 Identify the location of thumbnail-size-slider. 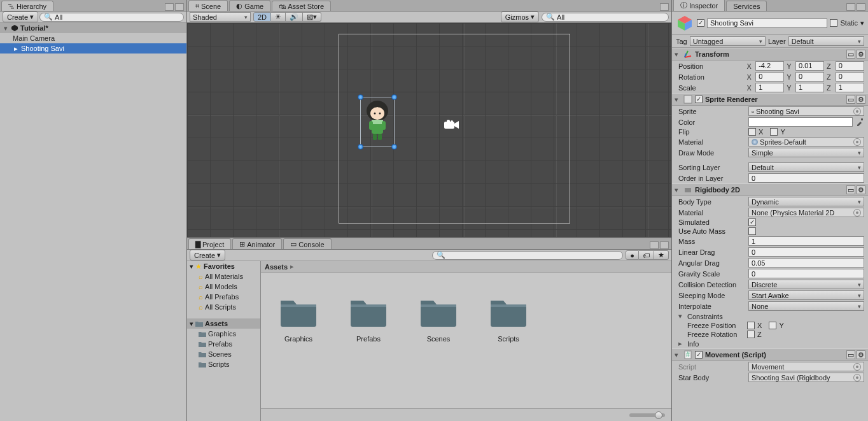
(647, 415).